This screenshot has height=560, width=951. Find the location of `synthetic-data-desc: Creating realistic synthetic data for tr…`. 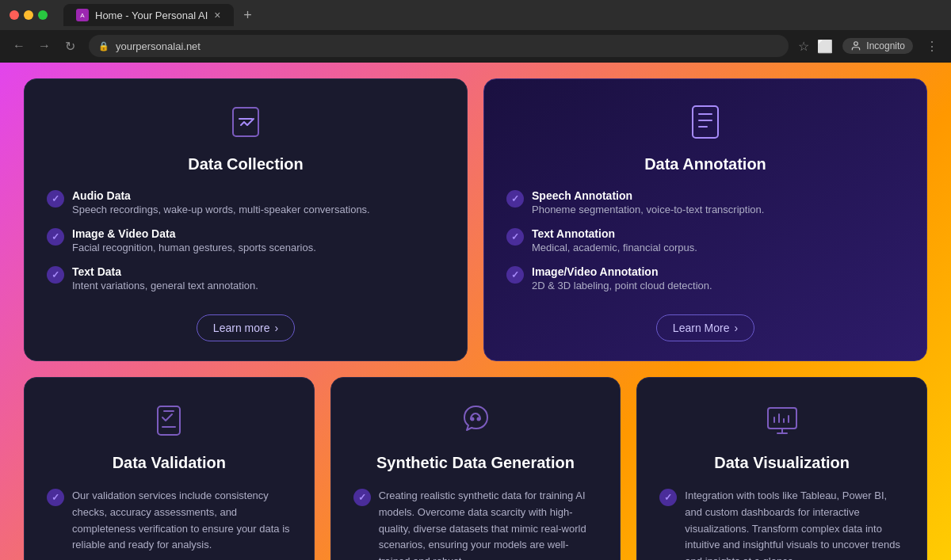

synthetic-data-desc: Creating realistic synthetic data for tr… is located at coordinates (488, 524).